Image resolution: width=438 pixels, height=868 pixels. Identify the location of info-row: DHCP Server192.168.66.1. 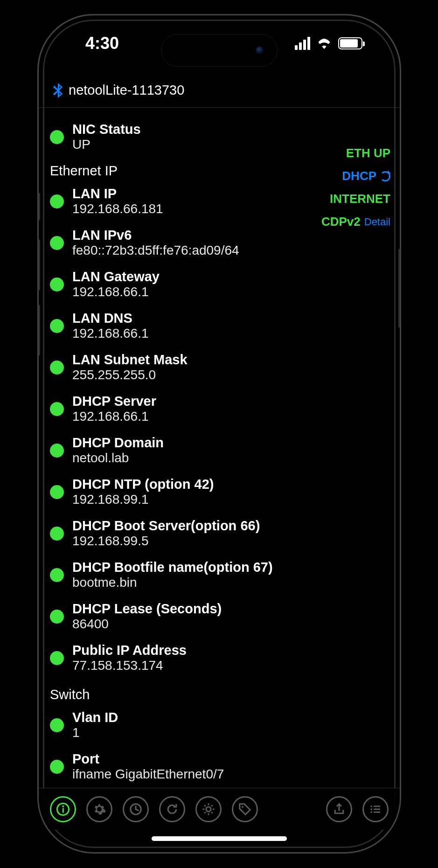
(219, 409).